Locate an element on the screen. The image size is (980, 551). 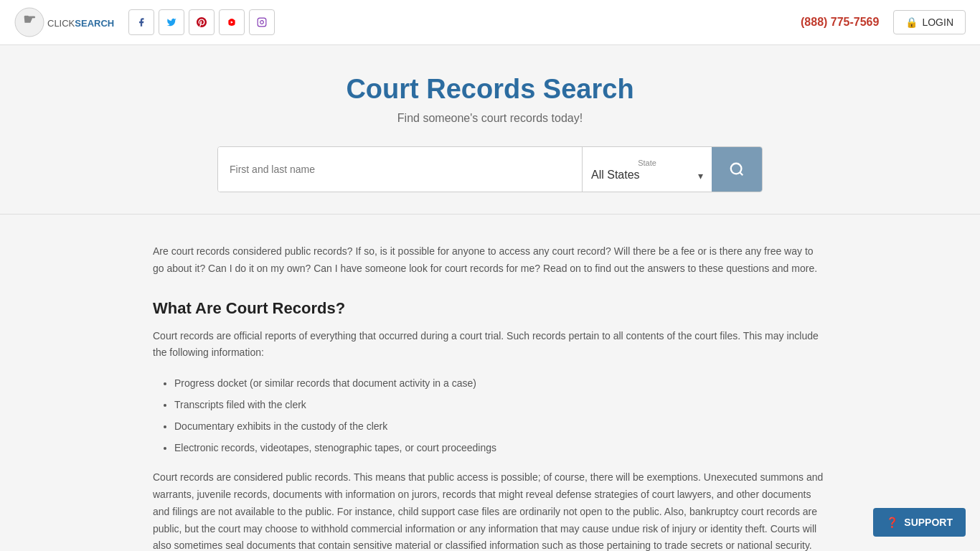
section1-text1: Court records are official reports of ev… is located at coordinates (490, 345).